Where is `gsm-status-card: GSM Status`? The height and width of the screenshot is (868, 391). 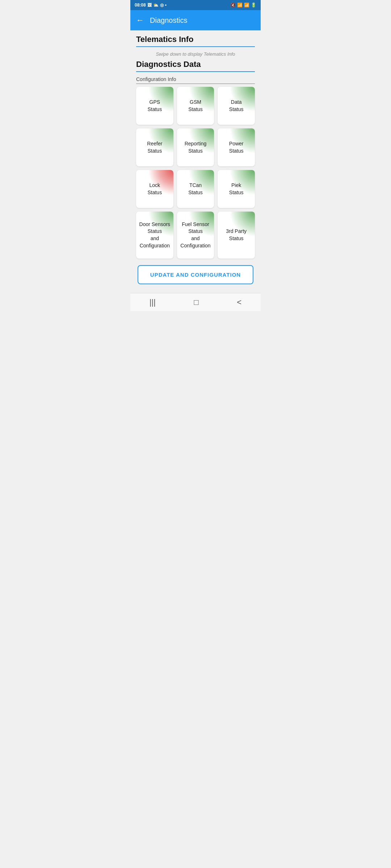 gsm-status-card: GSM Status is located at coordinates (196, 106).